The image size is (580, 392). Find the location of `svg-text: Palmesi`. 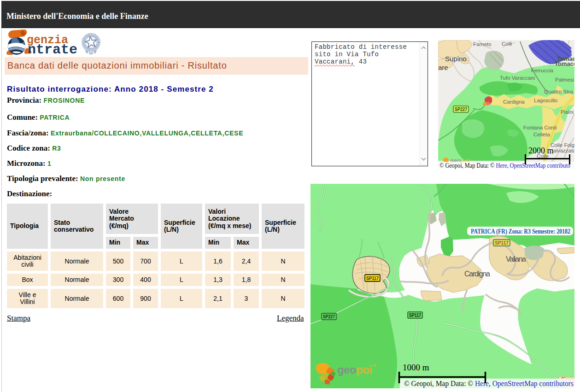

svg-text: Palmesi is located at coordinates (565, 80).